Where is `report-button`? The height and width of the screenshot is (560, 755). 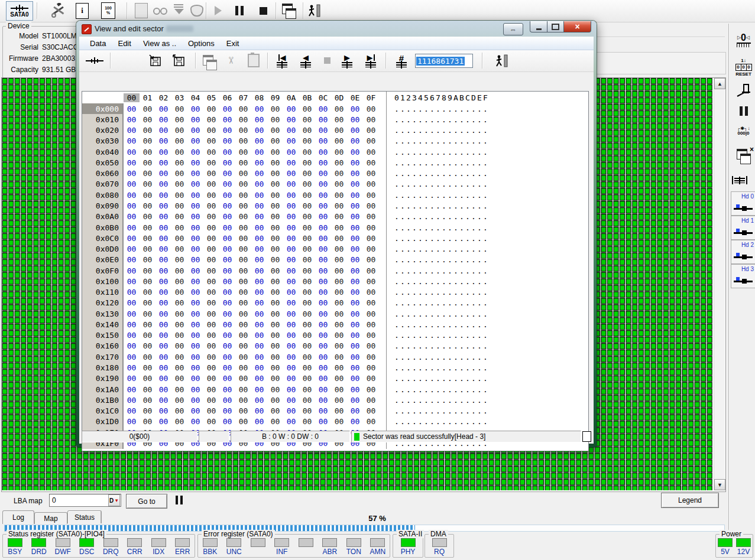
report-button is located at coordinates (141, 11).